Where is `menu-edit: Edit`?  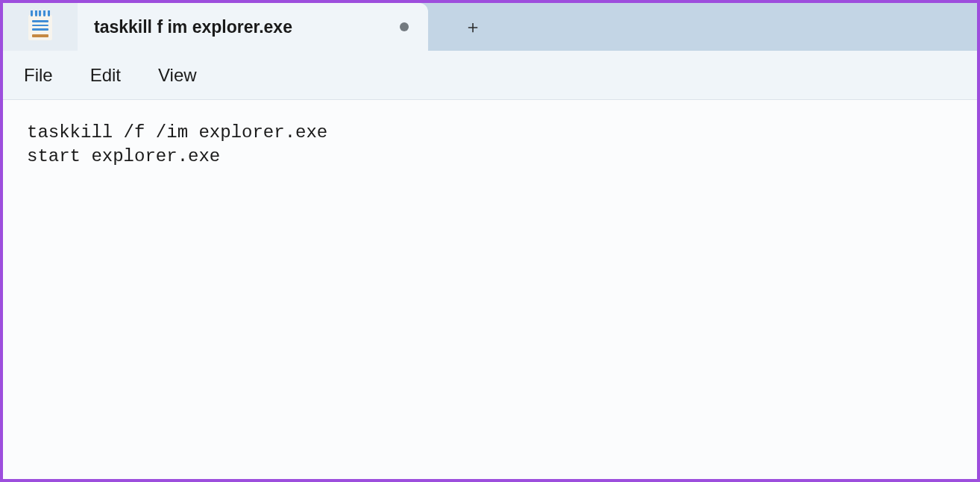
menu-edit: Edit is located at coordinates (106, 75).